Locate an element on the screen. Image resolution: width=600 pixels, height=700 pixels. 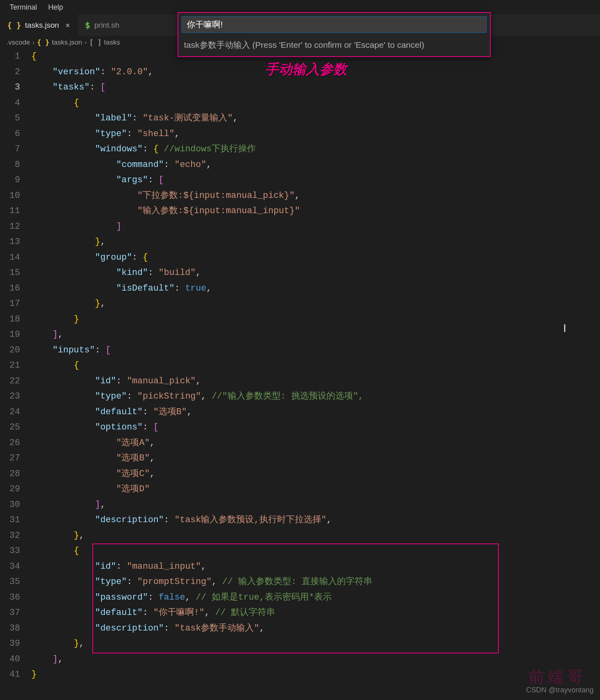
watermark-csdn: CSDN @trayvontang is located at coordinates (560, 690).